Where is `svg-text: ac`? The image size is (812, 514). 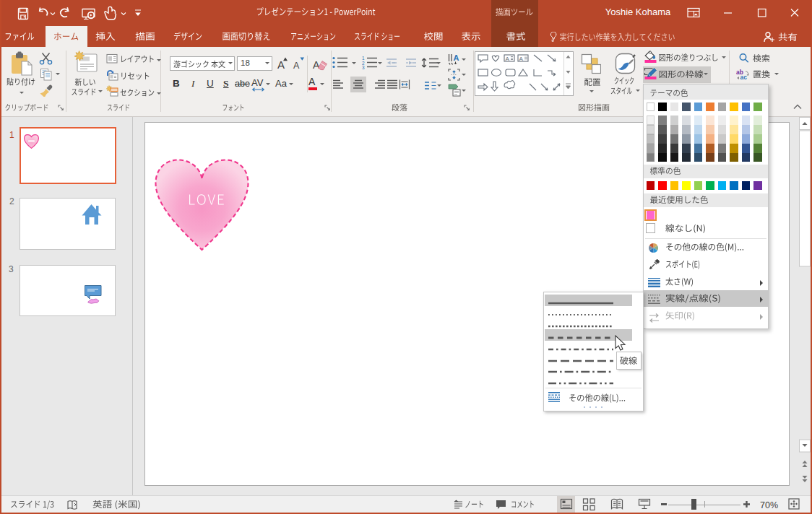 svg-text: ac is located at coordinates (744, 77).